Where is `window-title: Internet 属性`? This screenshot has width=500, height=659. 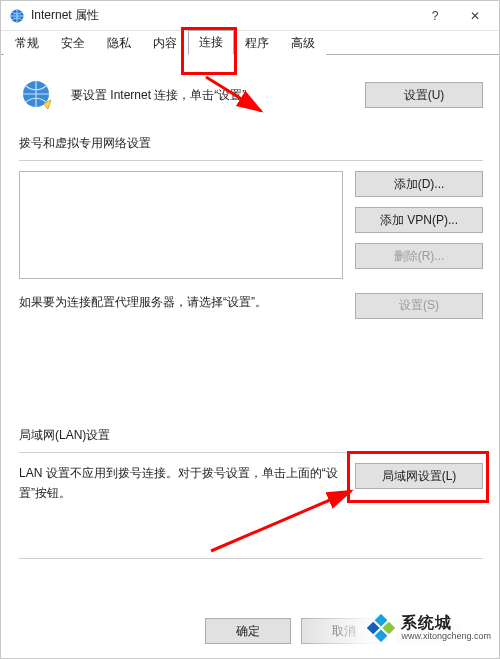 window-title: Internet 属性 is located at coordinates (223, 16).